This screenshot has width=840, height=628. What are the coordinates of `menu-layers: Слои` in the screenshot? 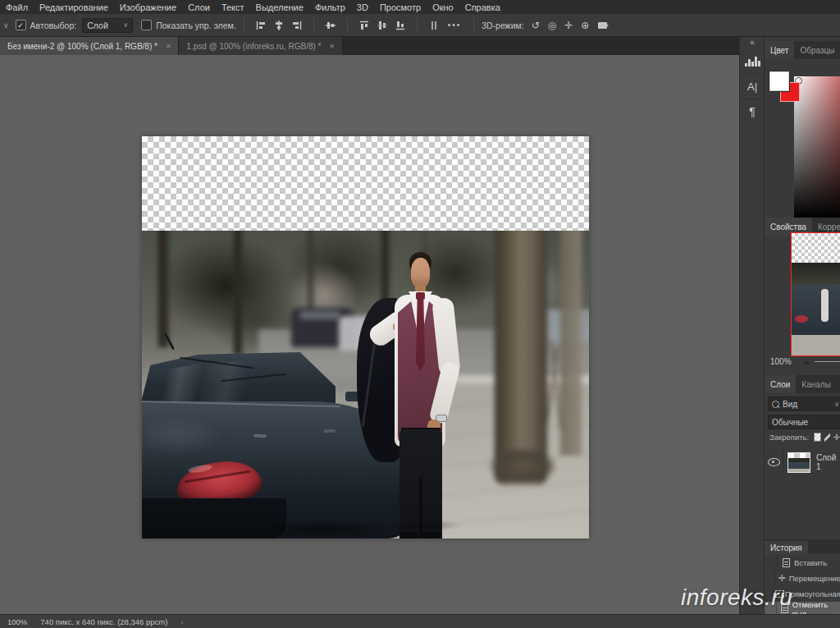 It's located at (199, 7).